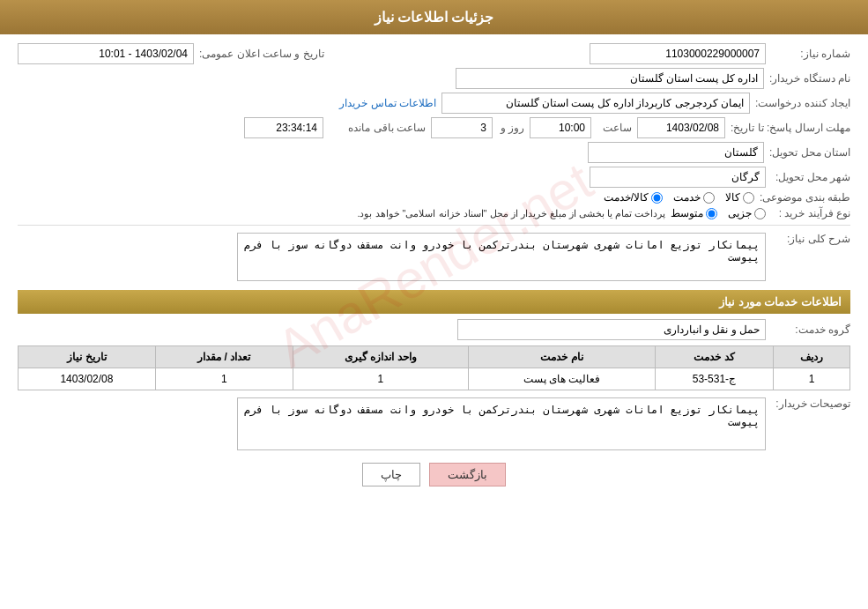 The height and width of the screenshot is (609, 868). I want to click on ostanTahvil-row: استان محل تحویل:, so click(434, 152).